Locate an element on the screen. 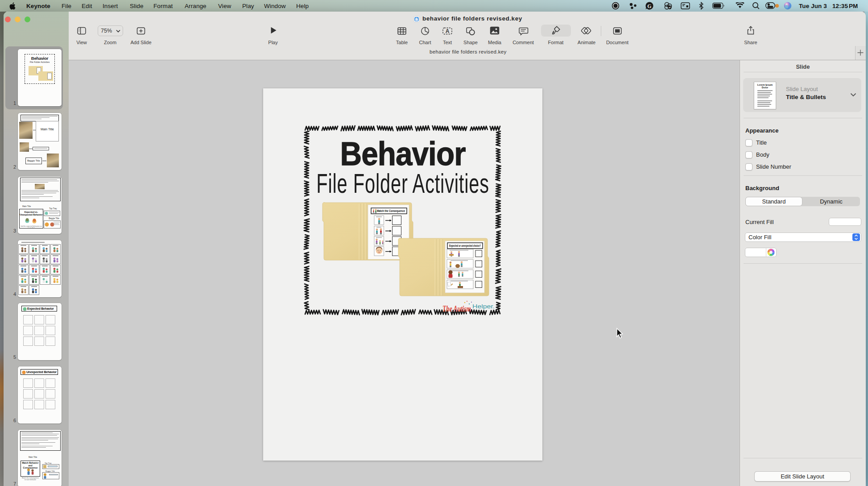  svg-text: G is located at coordinates (649, 6).